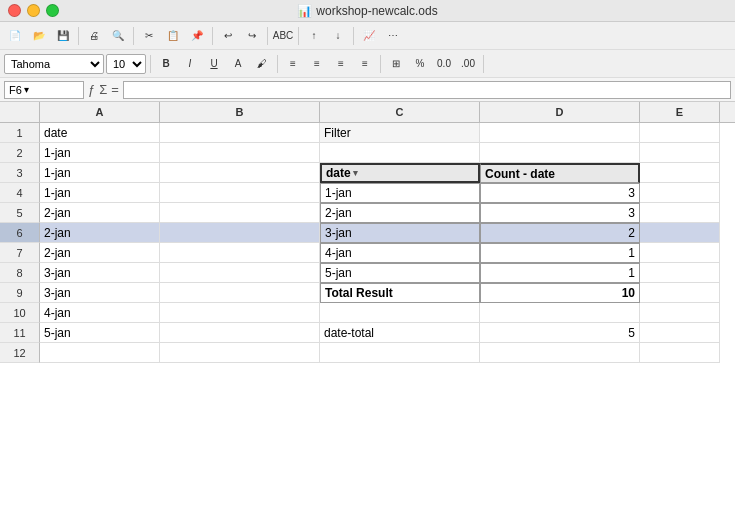 The image size is (735, 521). What do you see at coordinates (39, 36) in the screenshot?
I see `open-button: 📂` at bounding box center [39, 36].